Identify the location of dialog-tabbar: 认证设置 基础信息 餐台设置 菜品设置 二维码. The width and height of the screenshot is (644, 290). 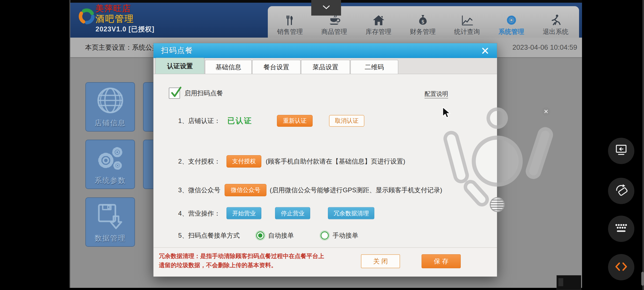
(325, 66).